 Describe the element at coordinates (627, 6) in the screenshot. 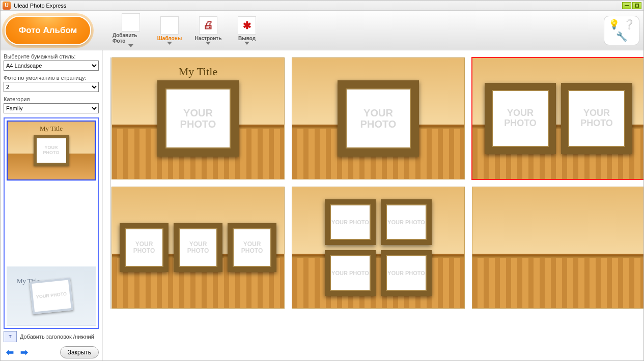

I see `minimize-button` at that location.